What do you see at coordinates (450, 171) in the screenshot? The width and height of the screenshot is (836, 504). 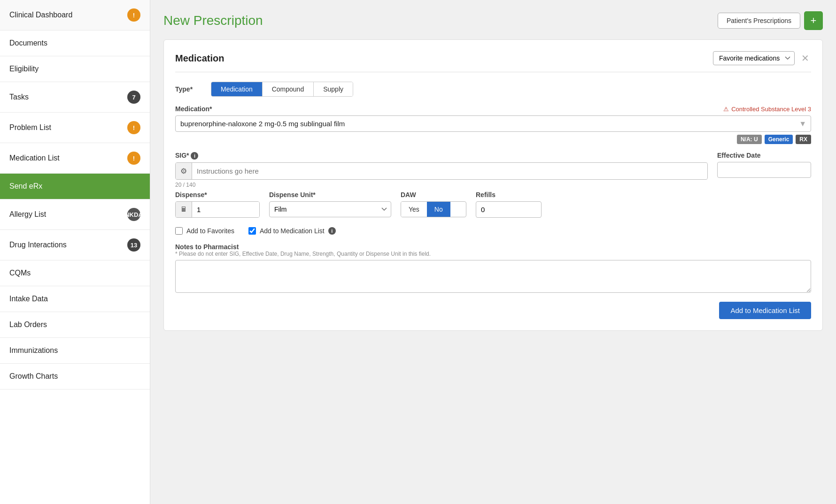 I see `sig-input` at bounding box center [450, 171].